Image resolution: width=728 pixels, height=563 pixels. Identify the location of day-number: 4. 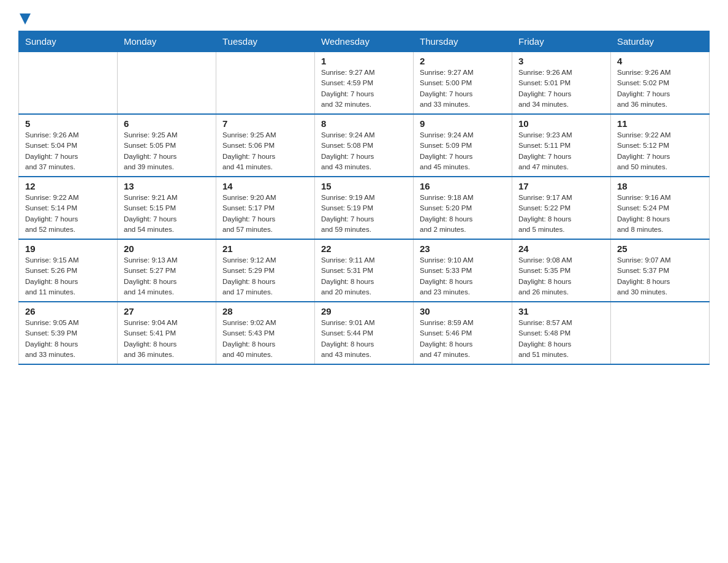
(660, 61).